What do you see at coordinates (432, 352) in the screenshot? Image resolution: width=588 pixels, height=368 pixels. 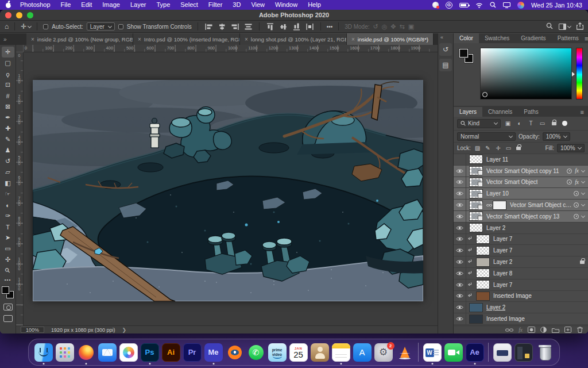 I see `word-dock-icon: W` at bounding box center [432, 352].